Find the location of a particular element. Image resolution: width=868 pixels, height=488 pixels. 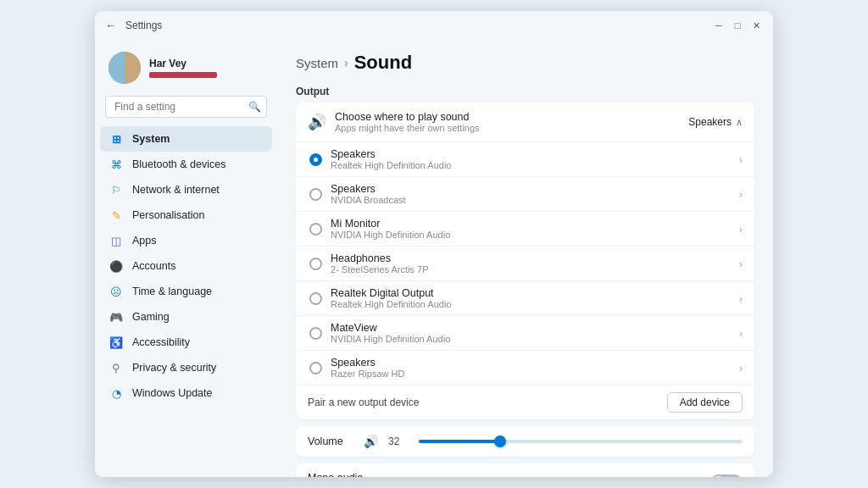

pair-label: Pair a new output device is located at coordinates (363, 402).